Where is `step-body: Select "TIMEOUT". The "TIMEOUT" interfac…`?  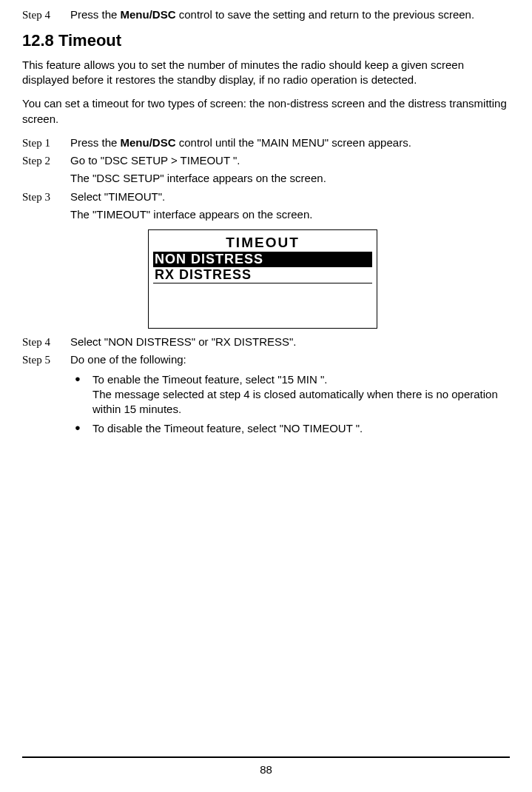
step-body: Select "TIMEOUT". The "TIMEOUT" interfac… is located at coordinates (290, 206).